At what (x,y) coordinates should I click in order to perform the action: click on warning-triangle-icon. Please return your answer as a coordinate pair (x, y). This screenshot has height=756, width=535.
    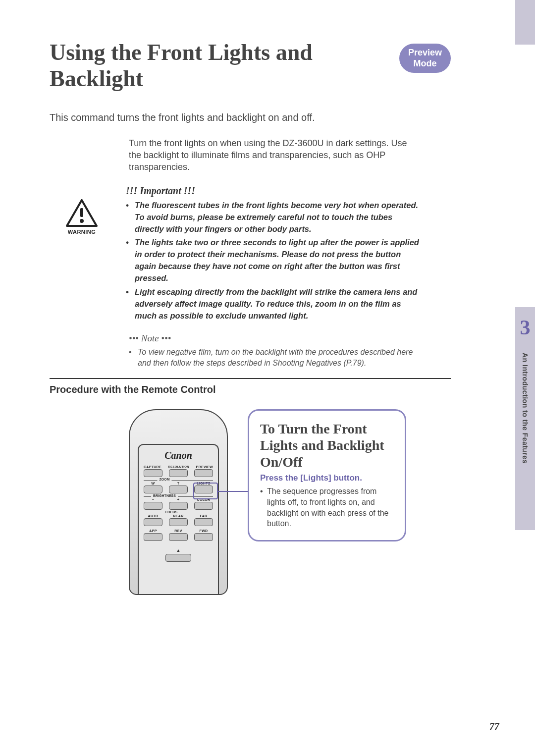
    Looking at the image, I should click on (82, 213).